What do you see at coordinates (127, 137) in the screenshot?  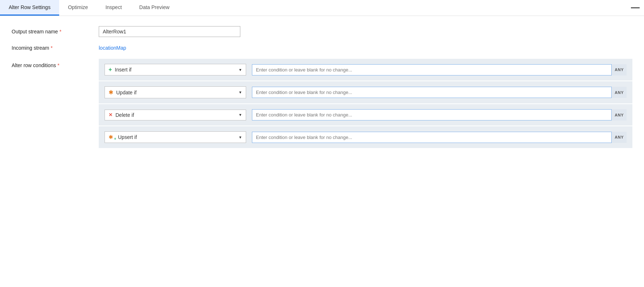 I see `upsert-if-label: Upsert if` at bounding box center [127, 137].